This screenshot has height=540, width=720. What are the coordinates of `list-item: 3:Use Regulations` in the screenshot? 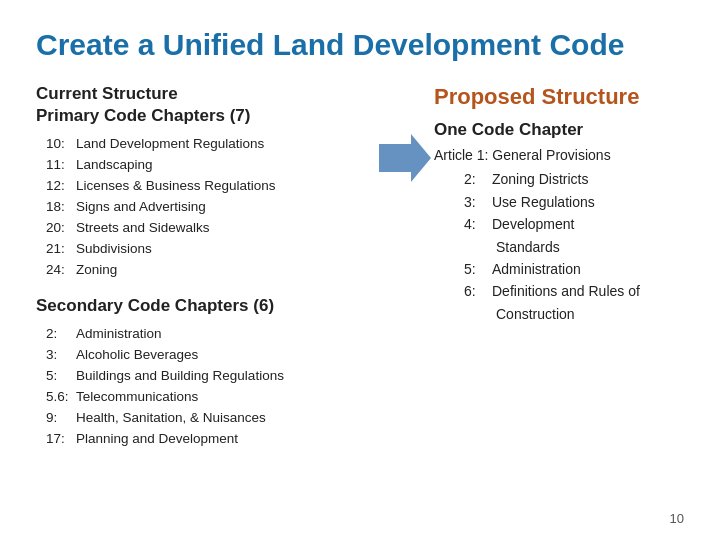 It's located at (574, 202).